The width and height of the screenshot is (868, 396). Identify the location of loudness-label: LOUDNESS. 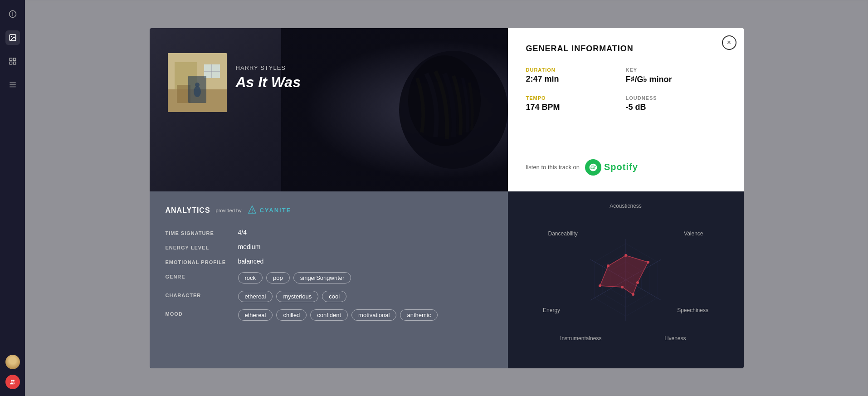
(676, 98).